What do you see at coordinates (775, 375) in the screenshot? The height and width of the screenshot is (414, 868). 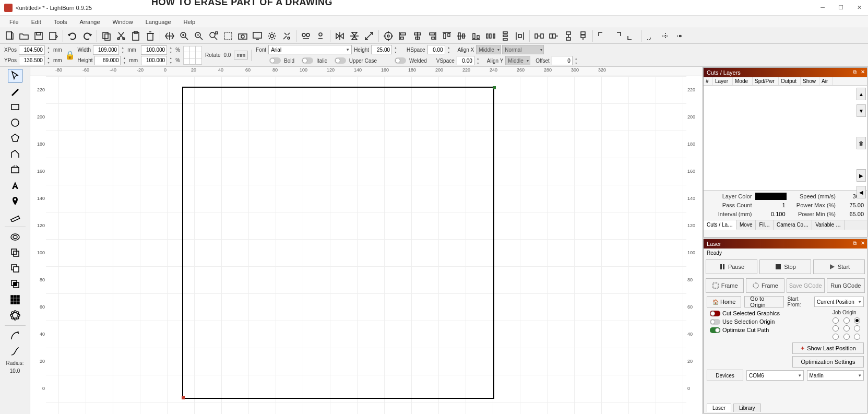 I see `port-select: COM6` at bounding box center [775, 375].